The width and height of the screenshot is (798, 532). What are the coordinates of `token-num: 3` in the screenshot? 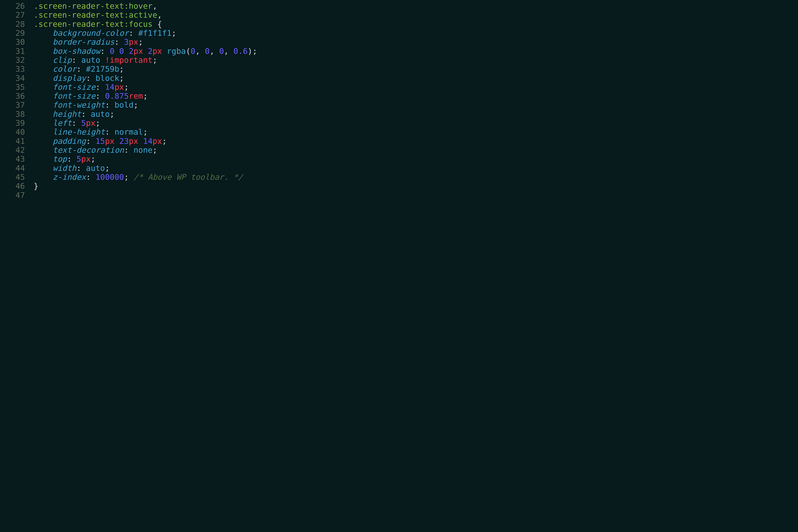 It's located at (127, 42).